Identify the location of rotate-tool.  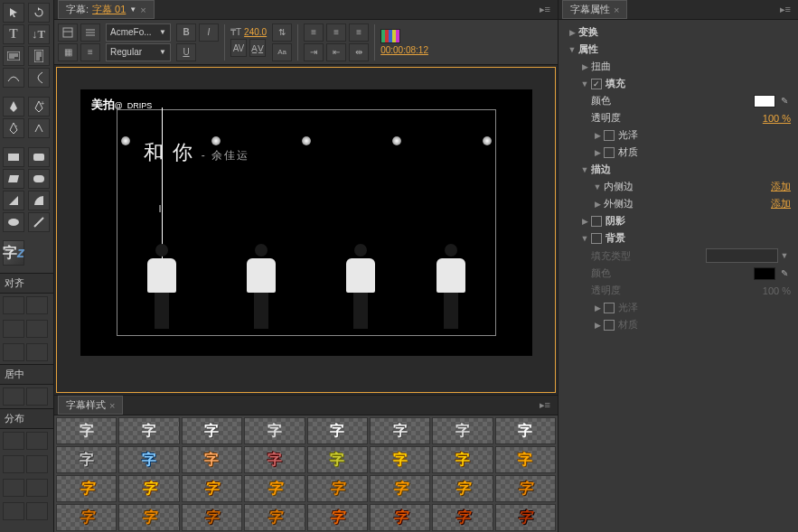
(39, 13).